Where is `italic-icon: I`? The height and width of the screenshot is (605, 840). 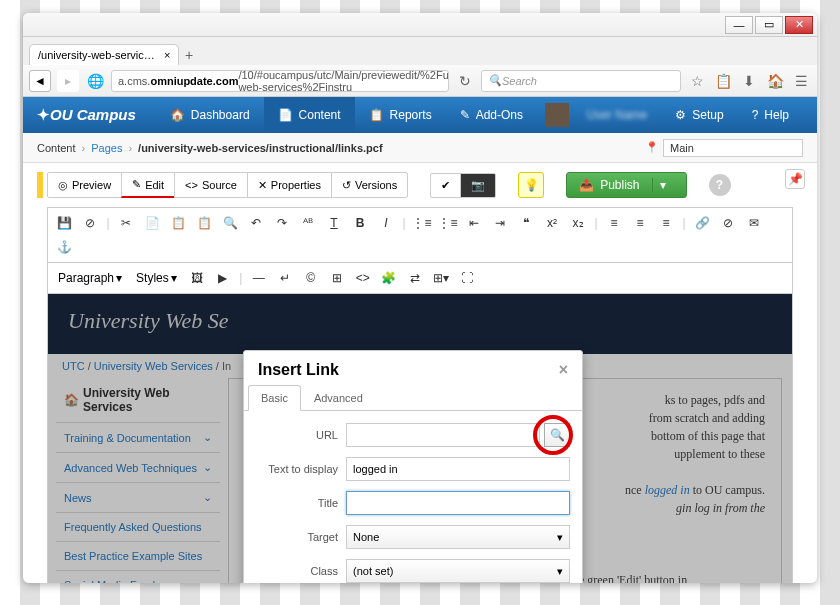 italic-icon: I is located at coordinates (386, 223).